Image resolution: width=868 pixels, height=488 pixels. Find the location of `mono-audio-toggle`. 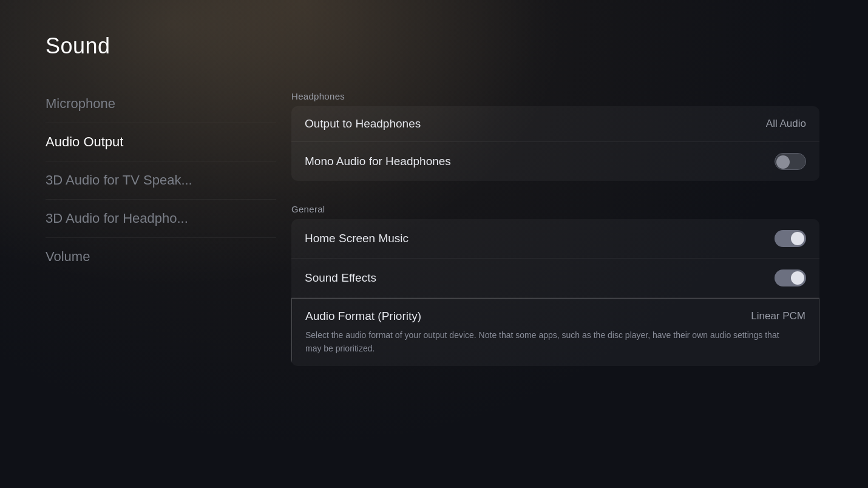

mono-audio-toggle is located at coordinates (790, 161).